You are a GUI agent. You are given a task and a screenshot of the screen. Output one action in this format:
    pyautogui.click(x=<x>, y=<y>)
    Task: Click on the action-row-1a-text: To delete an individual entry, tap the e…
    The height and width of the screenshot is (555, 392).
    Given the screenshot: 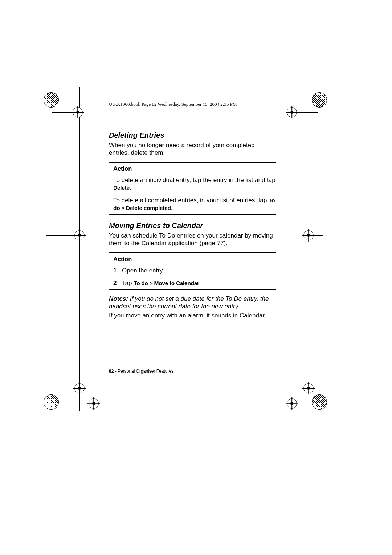 What is the action you would take?
    pyautogui.click(x=195, y=180)
    